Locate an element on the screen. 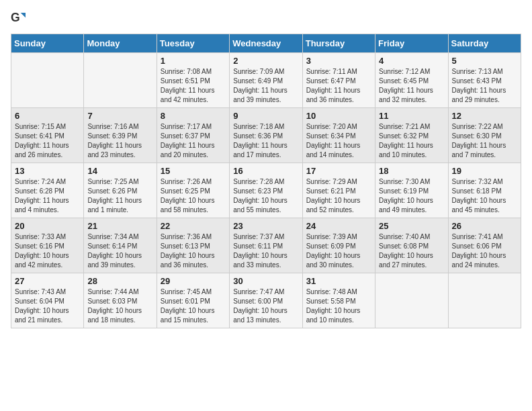  calendar-week-3: 13Sunrise: 7:24 AM Sunset: 6:28 PM Dayli… is located at coordinates (266, 191).